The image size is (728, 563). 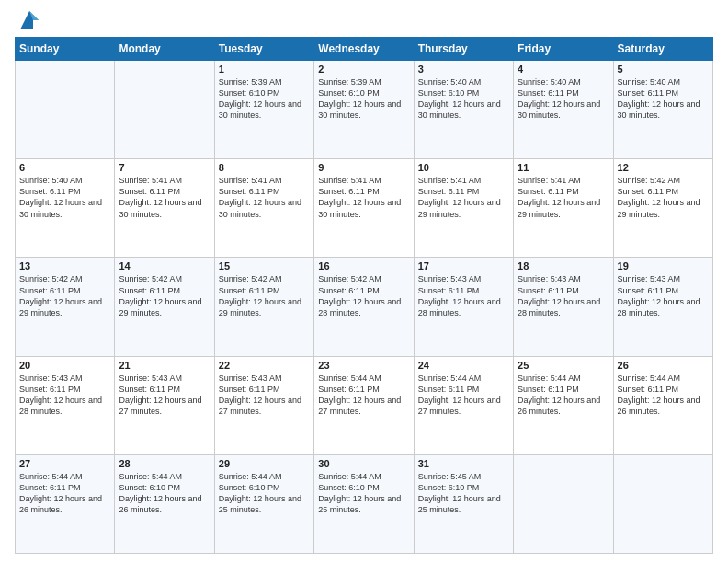 I want to click on calendar-cell: 17Sunrise: 5:43 AM Sunset: 6:11 PM Dayli…, so click(x=463, y=307).